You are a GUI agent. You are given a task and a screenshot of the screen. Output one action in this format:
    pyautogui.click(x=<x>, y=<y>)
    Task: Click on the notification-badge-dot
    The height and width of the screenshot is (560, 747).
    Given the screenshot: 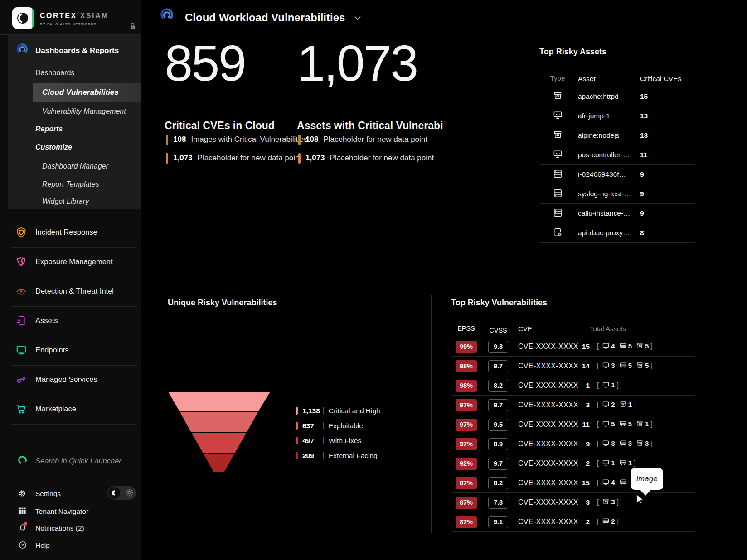 What is the action you would take?
    pyautogui.click(x=25, y=524)
    